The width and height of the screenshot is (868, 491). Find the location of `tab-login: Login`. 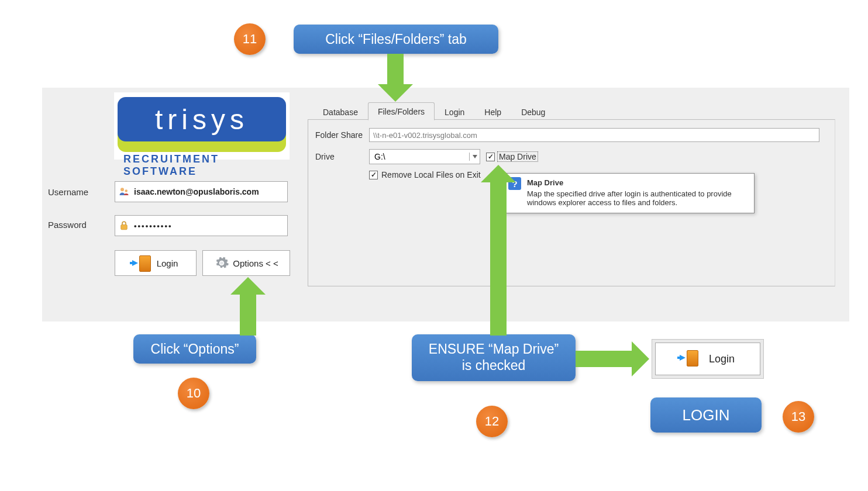

tab-login: Login is located at coordinates (454, 112).